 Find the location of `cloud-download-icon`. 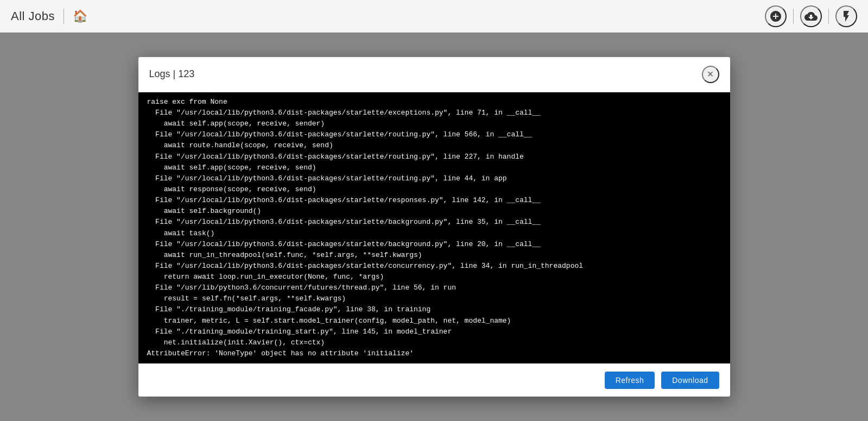

cloud-download-icon is located at coordinates (811, 16).